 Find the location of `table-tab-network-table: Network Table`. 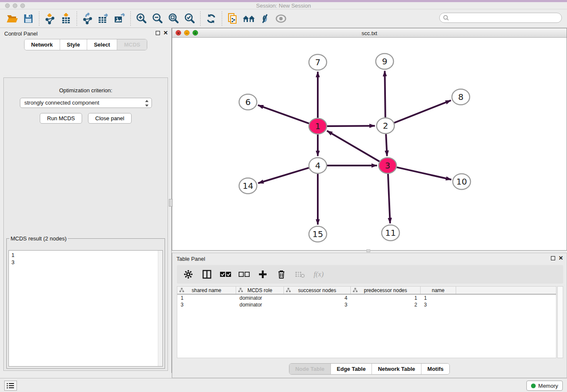

table-tab-network-table: Network Table is located at coordinates (397, 369).